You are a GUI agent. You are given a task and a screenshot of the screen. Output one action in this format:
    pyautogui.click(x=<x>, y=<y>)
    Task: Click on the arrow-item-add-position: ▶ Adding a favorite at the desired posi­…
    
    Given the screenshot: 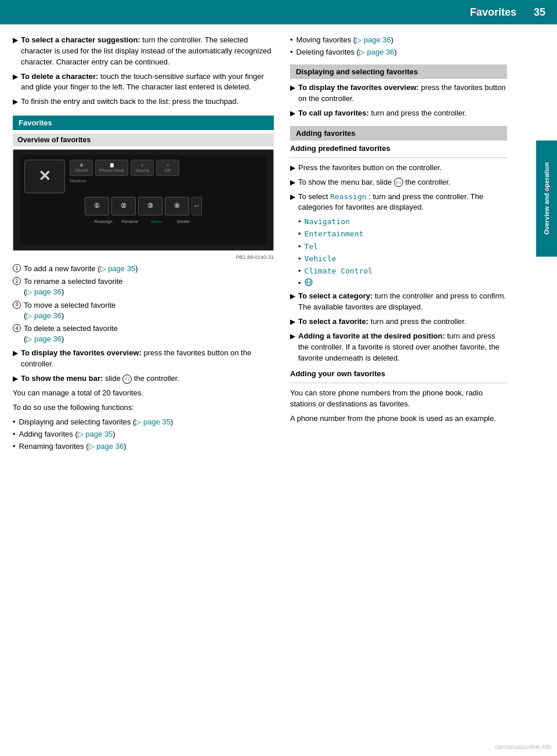 What is the action you would take?
    pyautogui.click(x=399, y=347)
    